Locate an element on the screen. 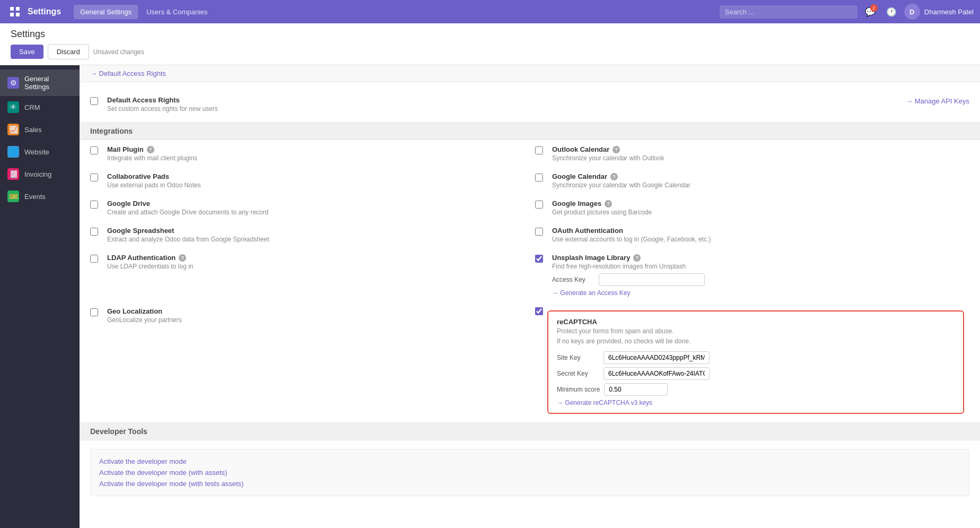 This screenshot has height=528, width=980. google-images-title: Google Images is located at coordinates (577, 204).